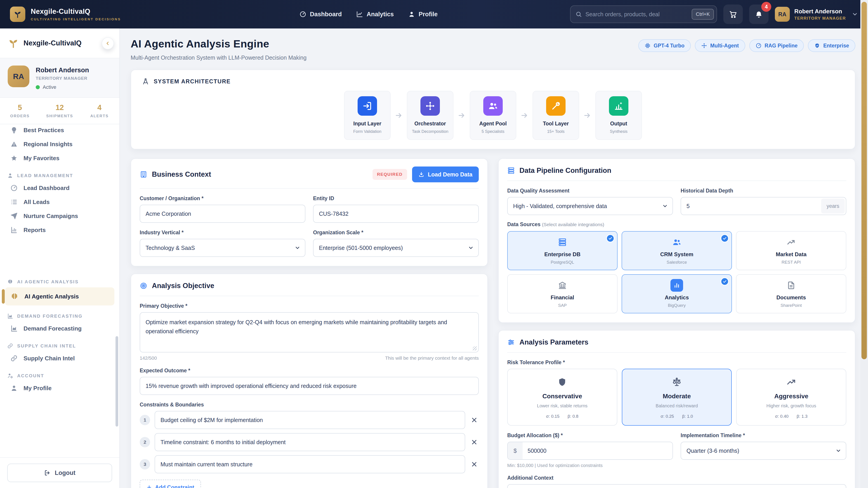  Describe the element at coordinates (396, 214) in the screenshot. I see `entity-id-input` at that location.